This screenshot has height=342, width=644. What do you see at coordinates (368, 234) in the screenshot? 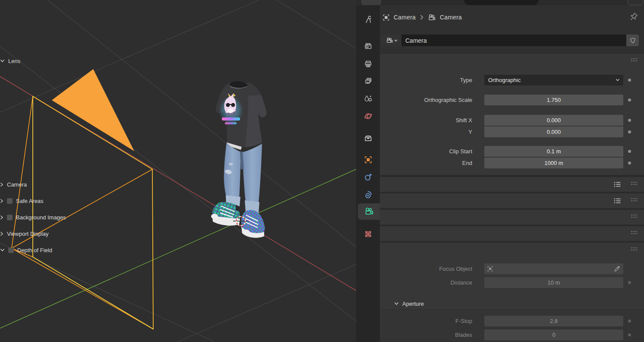
I see `tab-texture` at bounding box center [368, 234].